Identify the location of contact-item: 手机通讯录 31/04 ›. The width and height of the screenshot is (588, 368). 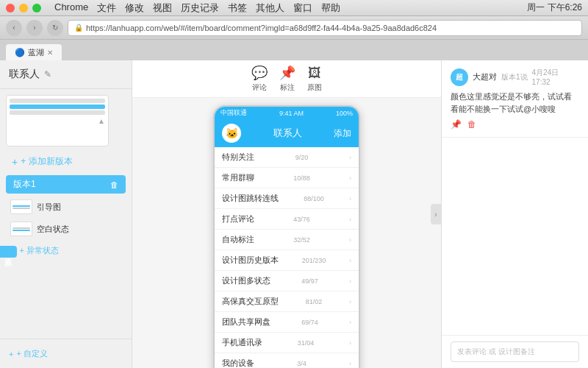
(287, 343).